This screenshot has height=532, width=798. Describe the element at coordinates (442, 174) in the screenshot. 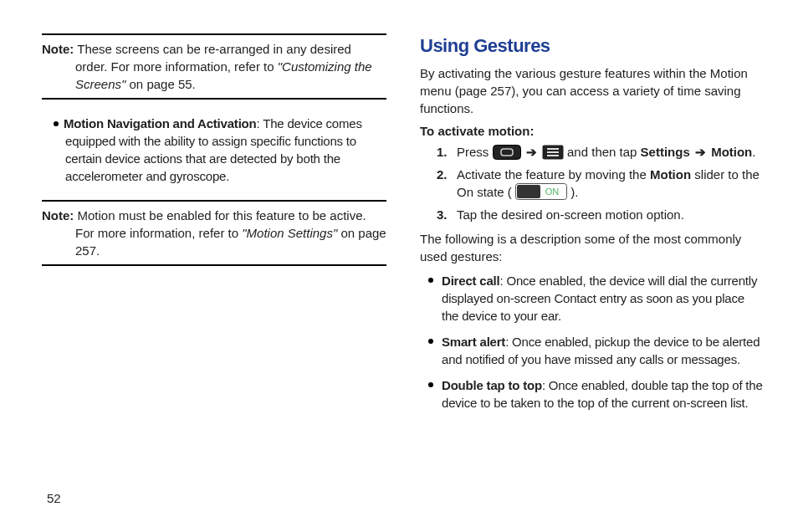

I see `step-2-num: 2.` at that location.